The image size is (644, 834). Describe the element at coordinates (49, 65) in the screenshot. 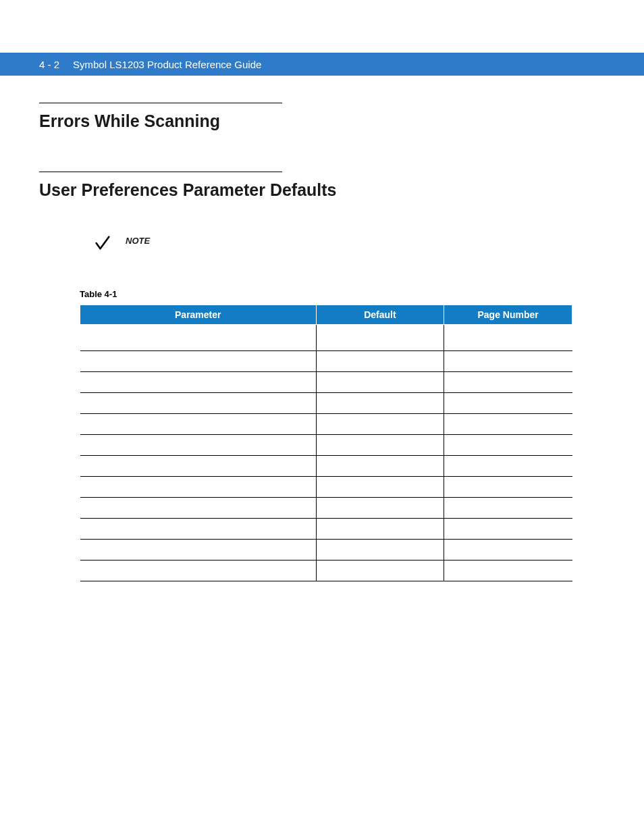

I see `page-number: 4 - 2` at that location.